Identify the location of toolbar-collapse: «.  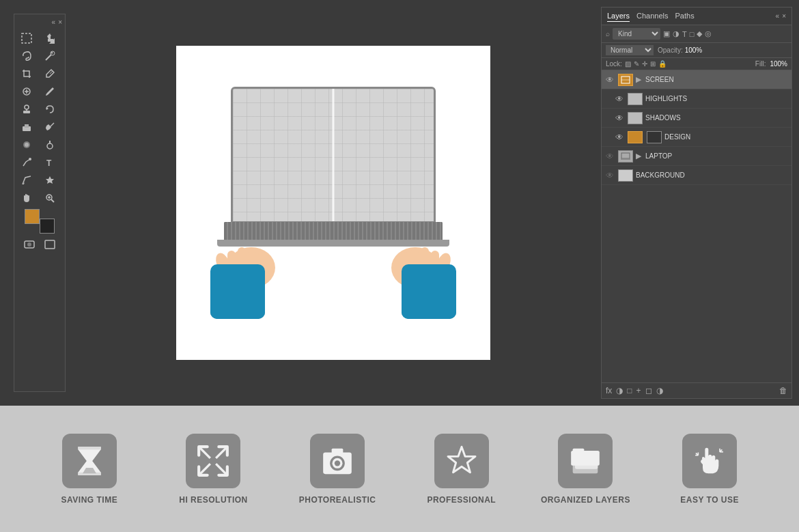
(54, 22).